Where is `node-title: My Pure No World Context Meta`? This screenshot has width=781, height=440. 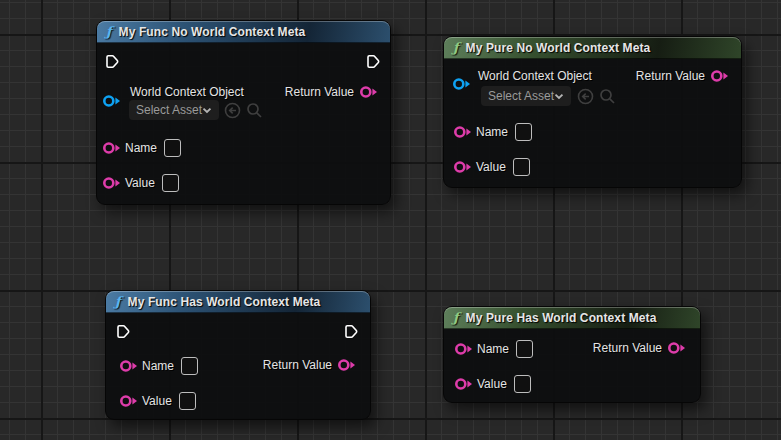 node-title: My Pure No World Context Meta is located at coordinates (558, 48).